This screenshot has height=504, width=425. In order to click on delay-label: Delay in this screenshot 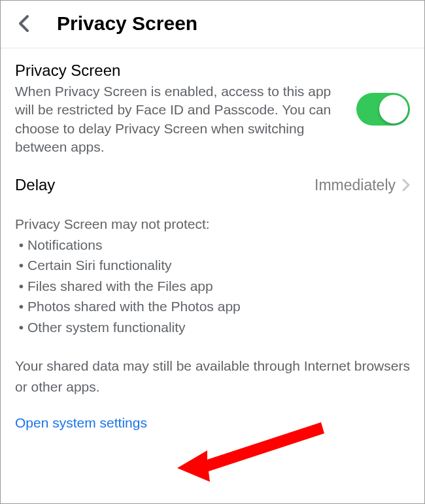, I will do `click(35, 185)`.